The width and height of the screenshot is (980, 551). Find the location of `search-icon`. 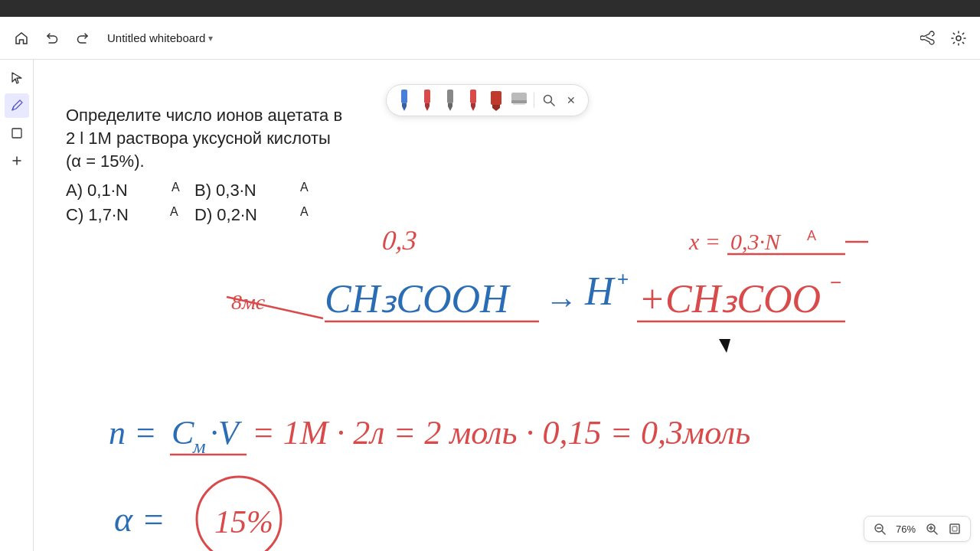

search-icon is located at coordinates (549, 100).